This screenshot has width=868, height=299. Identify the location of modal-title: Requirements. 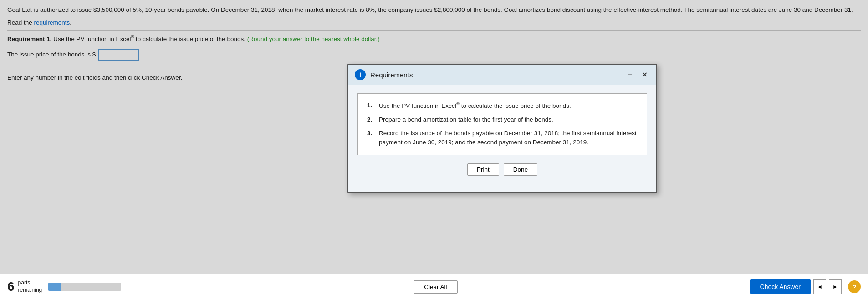
(495, 75).